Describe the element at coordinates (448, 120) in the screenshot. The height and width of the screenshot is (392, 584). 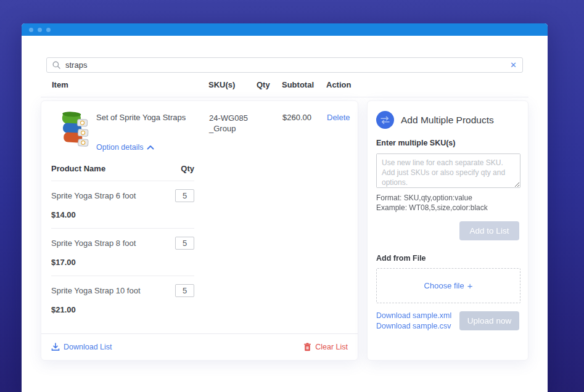
I see `panel-title: Add Multiple Products` at that location.